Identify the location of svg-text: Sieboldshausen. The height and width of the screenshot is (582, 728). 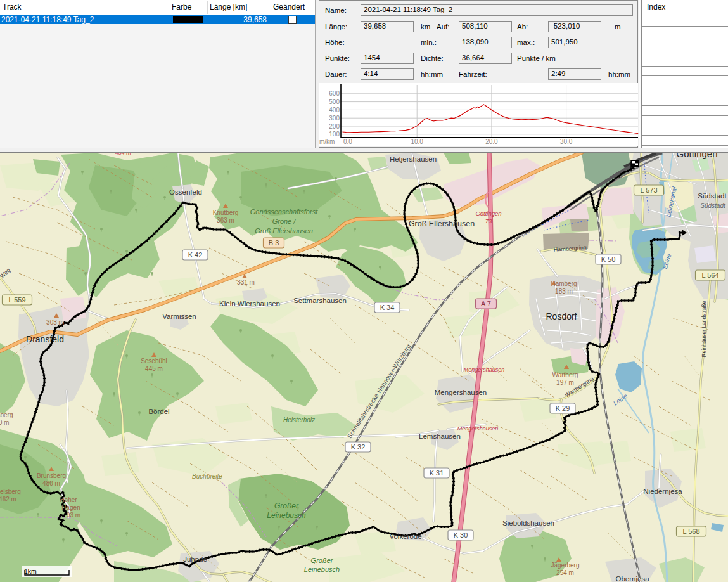
(528, 523).